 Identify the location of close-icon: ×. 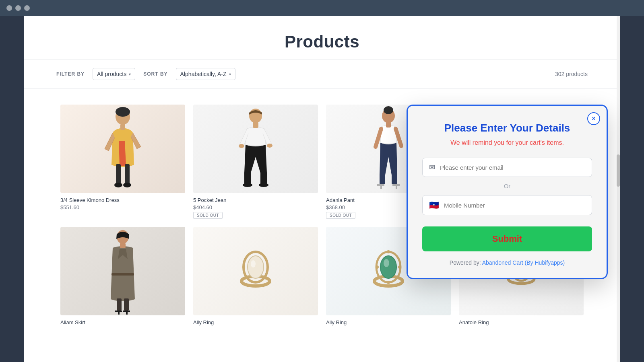
(593, 119).